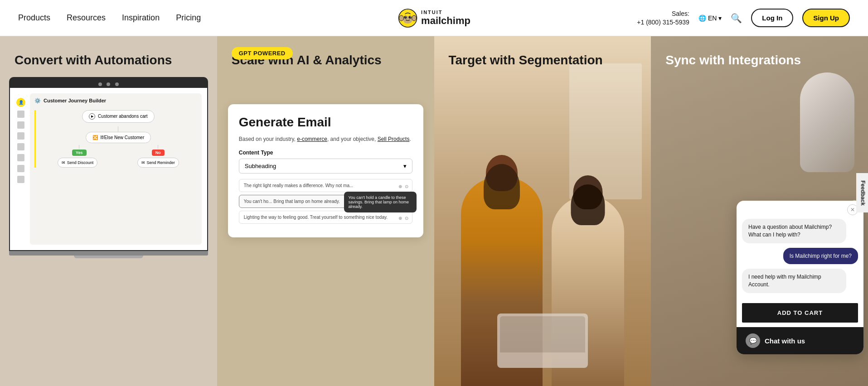 The width and height of the screenshot is (868, 386). I want to click on laptop-mockup: 👤 ⚙️ Customer Journey Builder, so click(109, 168).